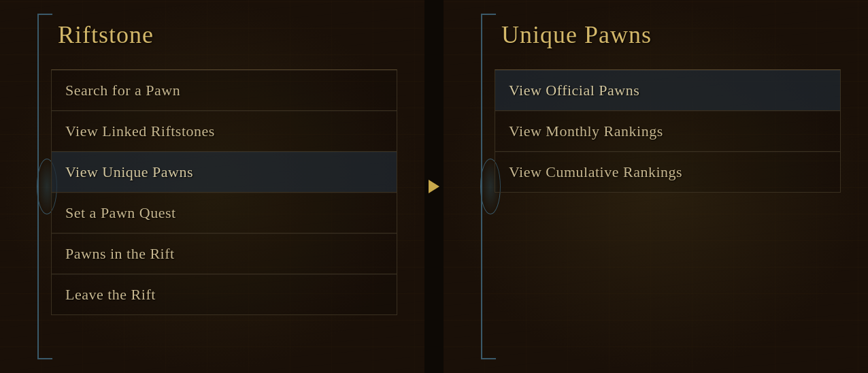 This screenshot has width=868, height=373. Describe the element at coordinates (434, 186) in the screenshot. I see `panel-divider` at that location.